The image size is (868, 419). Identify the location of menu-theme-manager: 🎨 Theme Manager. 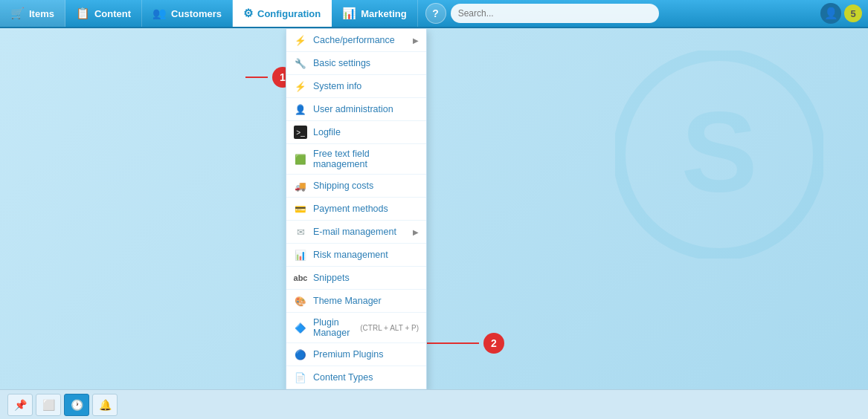
(356, 302).